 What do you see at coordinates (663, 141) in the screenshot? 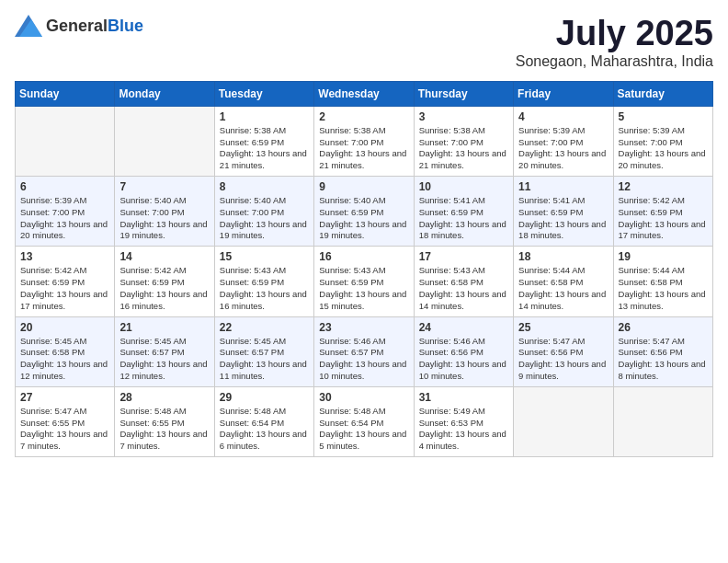
I see `calendar-cell: 5Sunrise: 5:39 AMSunset: 7:00 PMDaylight…` at bounding box center [663, 141].